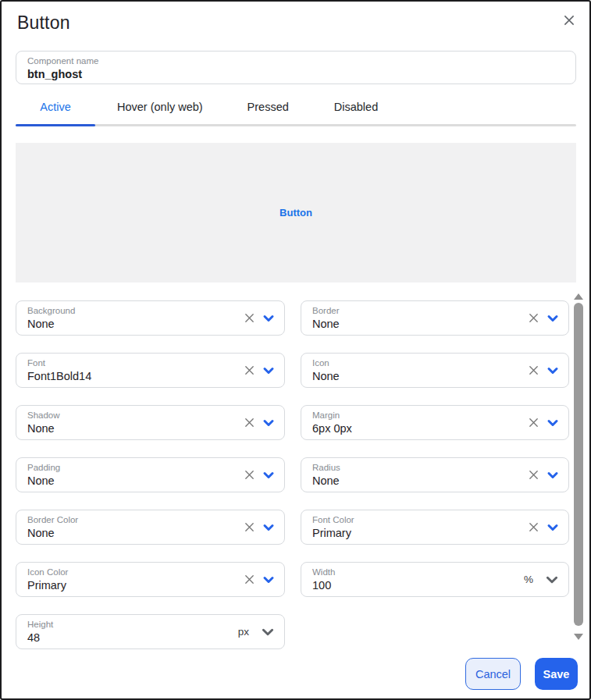  I want to click on active-tab-indicator, so click(55, 125).